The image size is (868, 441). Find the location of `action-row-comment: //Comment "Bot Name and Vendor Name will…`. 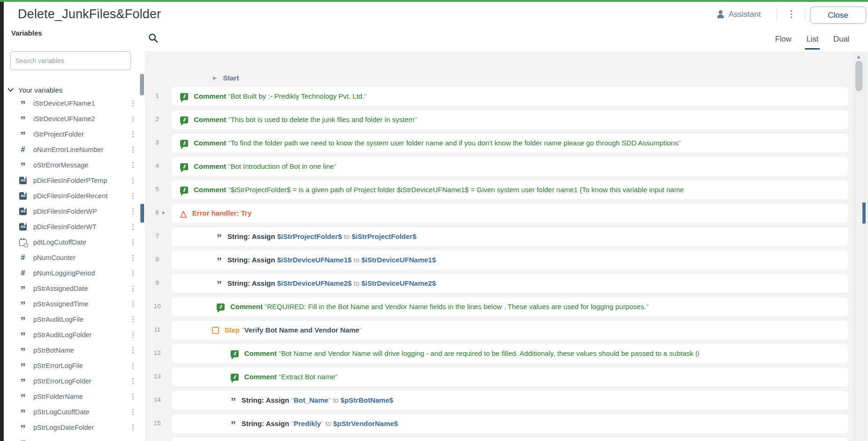

action-row-comment: //Comment "Bot Name and Vendor Name will… is located at coordinates (510, 354).